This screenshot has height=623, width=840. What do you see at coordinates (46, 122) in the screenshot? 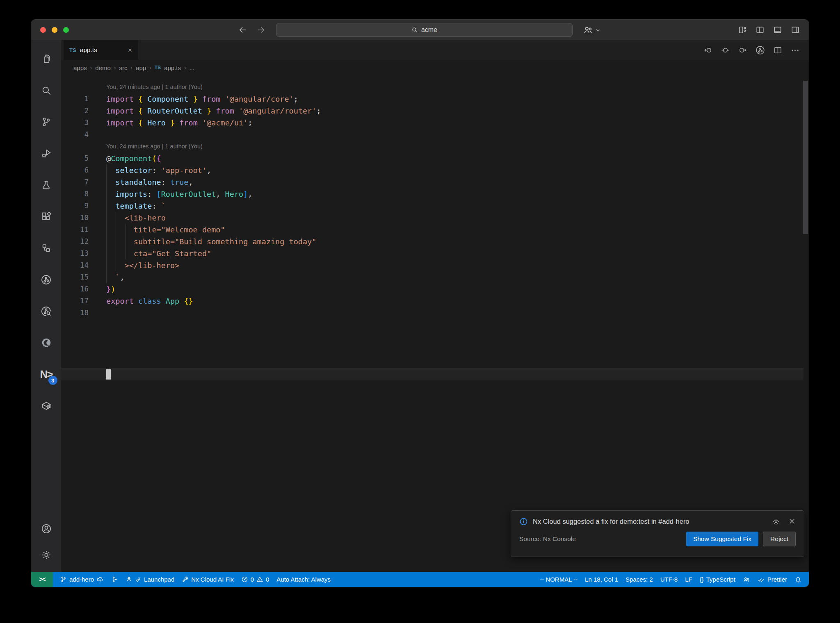
I see `activity-source-control` at bounding box center [46, 122].